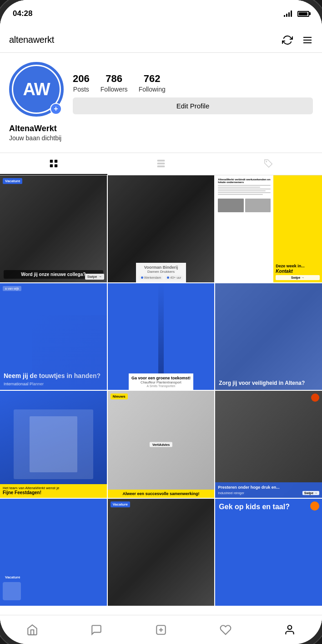  What do you see at coordinates (268, 552) in the screenshot?
I see `post-item-12: Gek op kids en taal?` at bounding box center [268, 552].